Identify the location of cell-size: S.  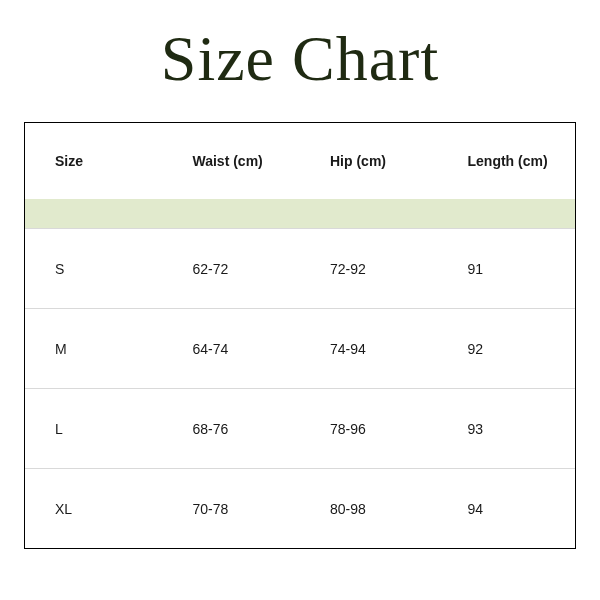
(94, 269).